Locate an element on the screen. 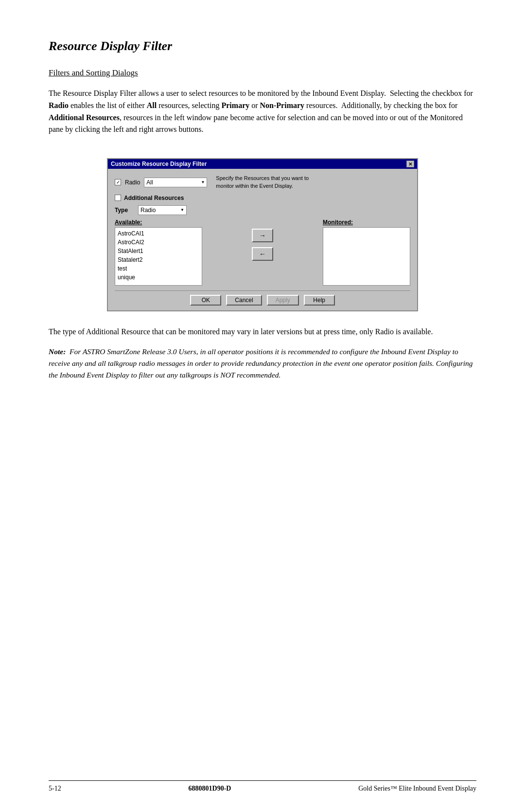  footer: 5-12 6880801D90-D Gold Series™ Elite Inb… is located at coordinates (262, 786).